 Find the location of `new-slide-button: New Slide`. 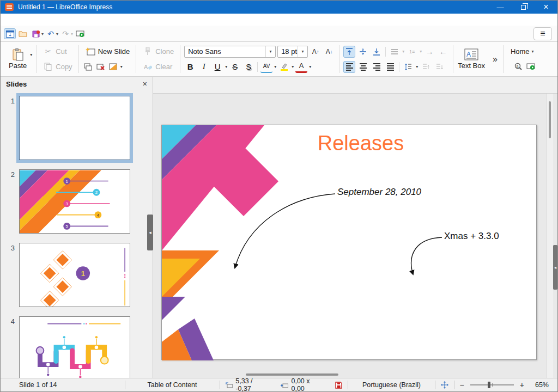

new-slide-button: New Slide is located at coordinates (108, 52).